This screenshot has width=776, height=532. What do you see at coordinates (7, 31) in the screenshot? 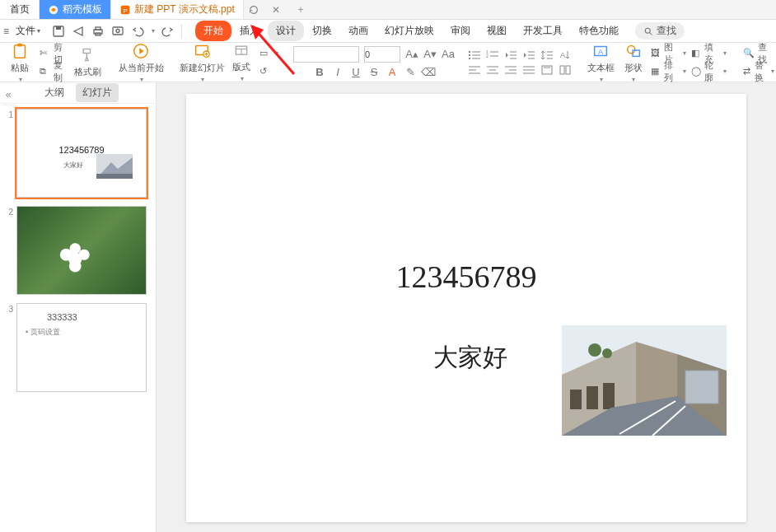
I see `app-menu-icon: ≡` at bounding box center [7, 31].